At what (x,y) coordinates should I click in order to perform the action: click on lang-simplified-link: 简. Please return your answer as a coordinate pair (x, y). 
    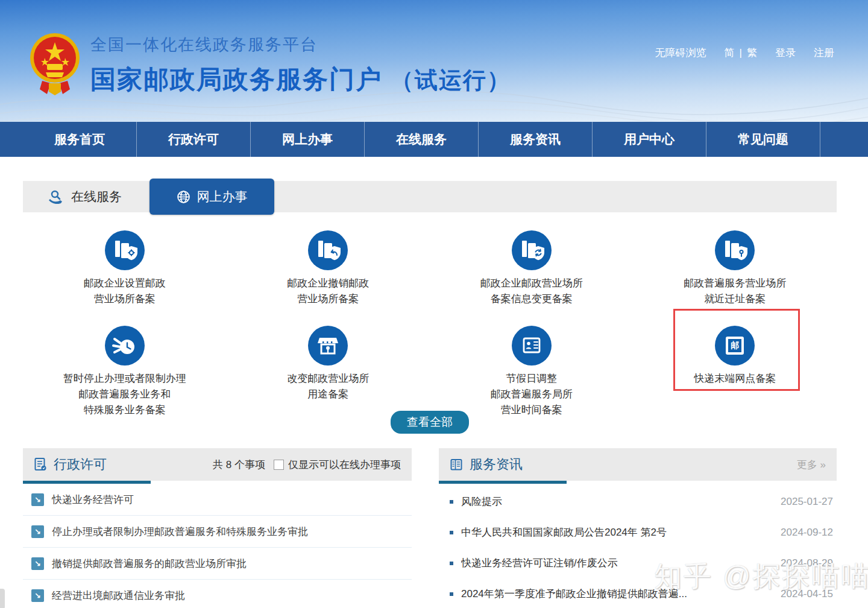
    Looking at the image, I should click on (729, 53).